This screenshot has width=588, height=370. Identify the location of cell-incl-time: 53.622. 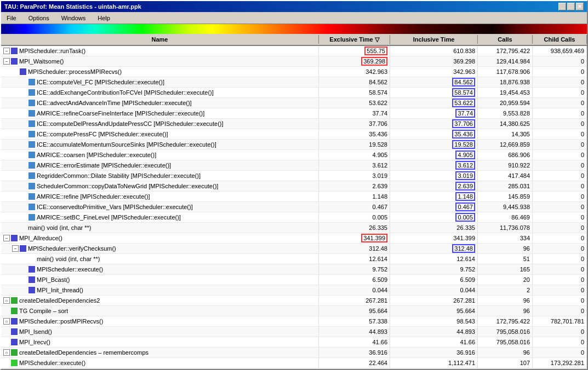
(434, 103).